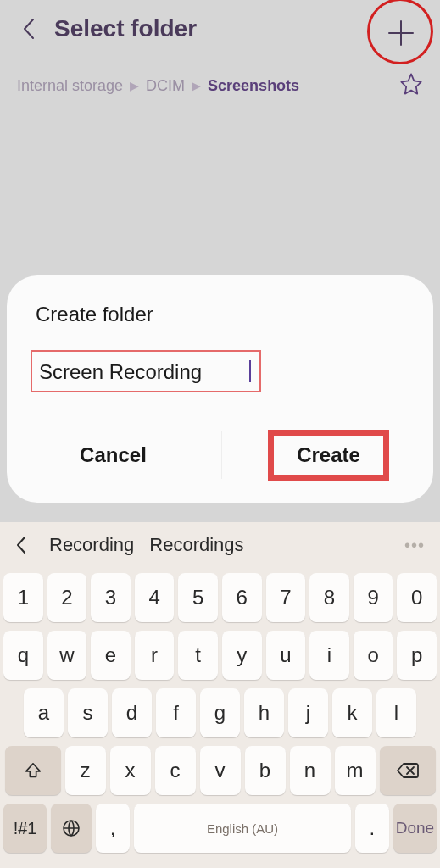  I want to click on divider, so click(222, 455).